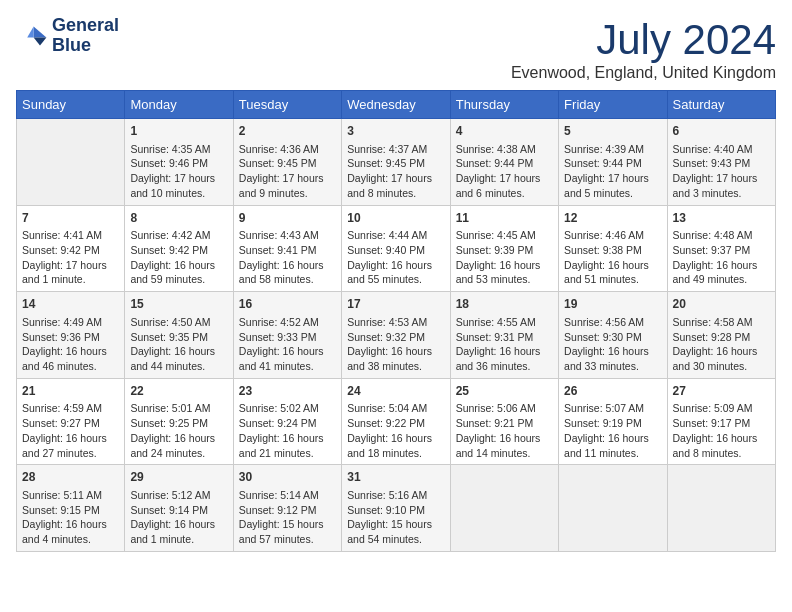 The width and height of the screenshot is (792, 612). I want to click on sunrise-text: Sunrise: 4:48 AM, so click(722, 236).